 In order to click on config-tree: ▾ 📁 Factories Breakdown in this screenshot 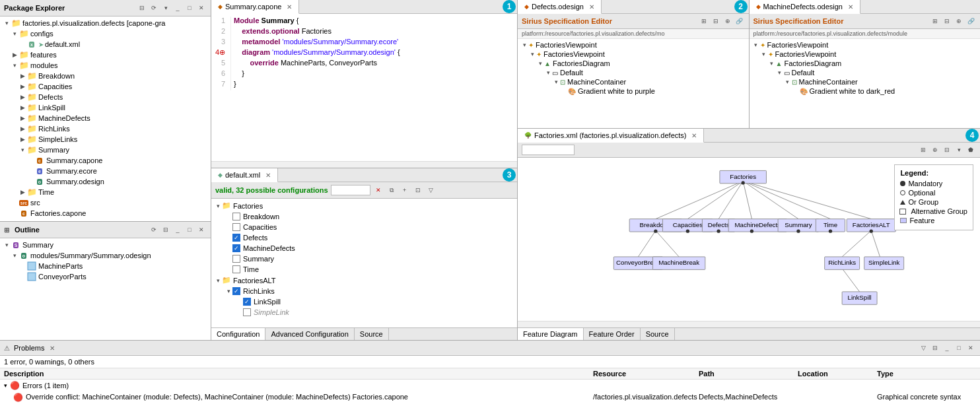, I will do `click(365, 263)`.